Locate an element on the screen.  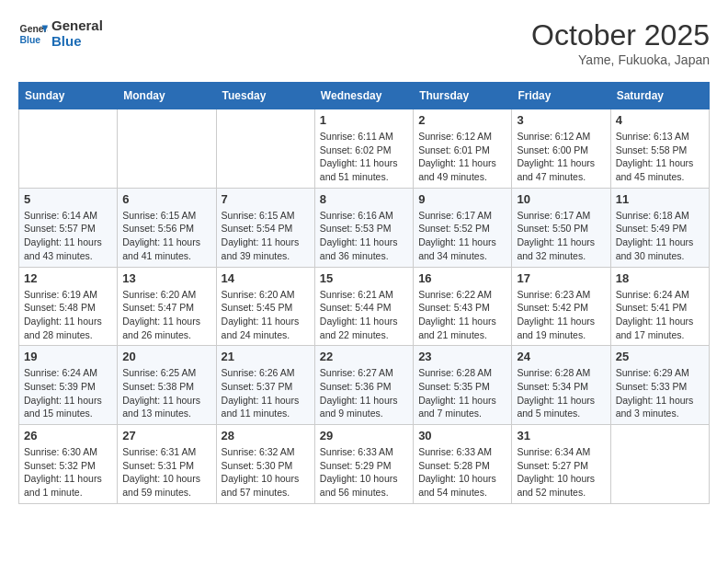
location: Yame, Fukuoka, Japan is located at coordinates (620, 60).